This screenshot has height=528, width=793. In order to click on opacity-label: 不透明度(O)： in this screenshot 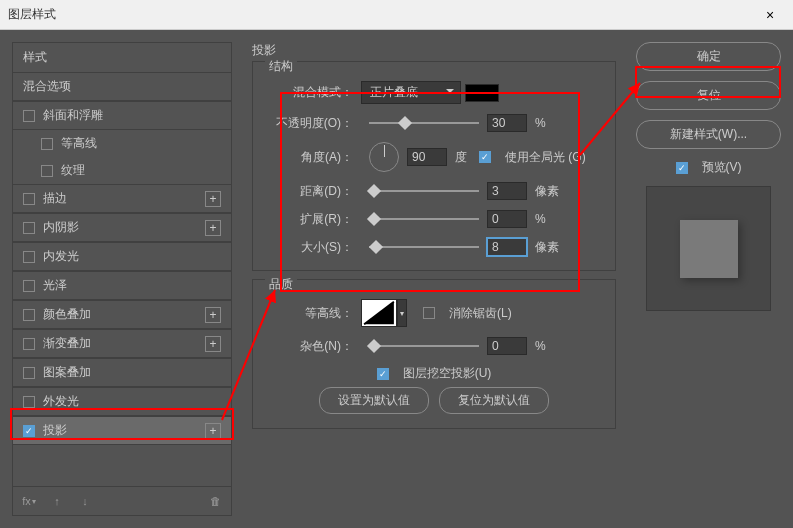, I will do `click(309, 124)`.